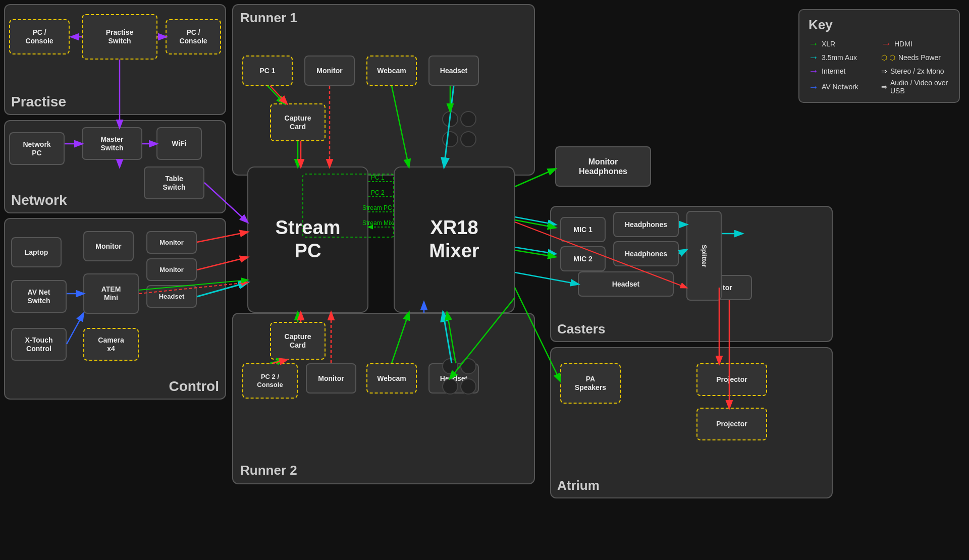 This screenshot has width=969, height=560. What do you see at coordinates (732, 424) in the screenshot?
I see `projector2-node: Projector` at bounding box center [732, 424].